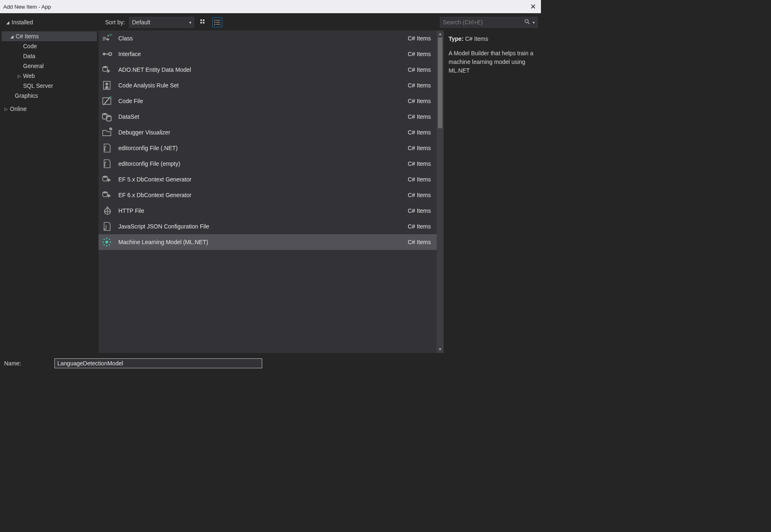 The width and height of the screenshot is (771, 532). I want to click on template-name: editorconfig File (empty), so click(261, 164).